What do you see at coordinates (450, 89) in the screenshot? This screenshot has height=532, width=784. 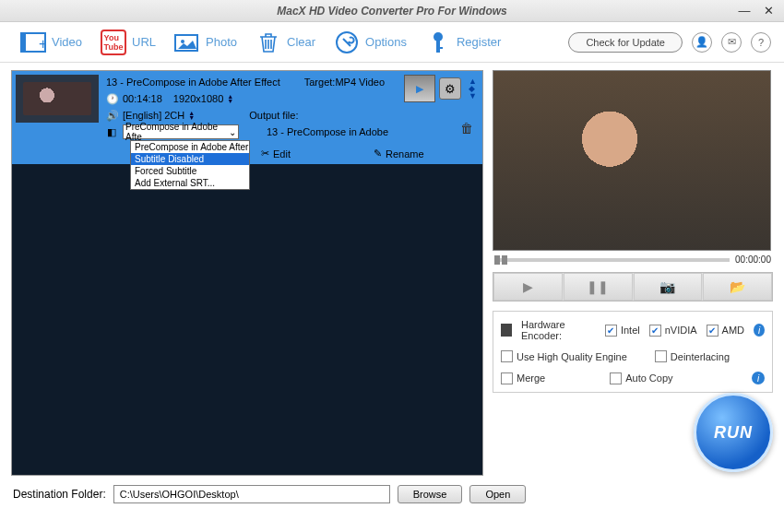 I see `settings-button: ⚙` at bounding box center [450, 89].